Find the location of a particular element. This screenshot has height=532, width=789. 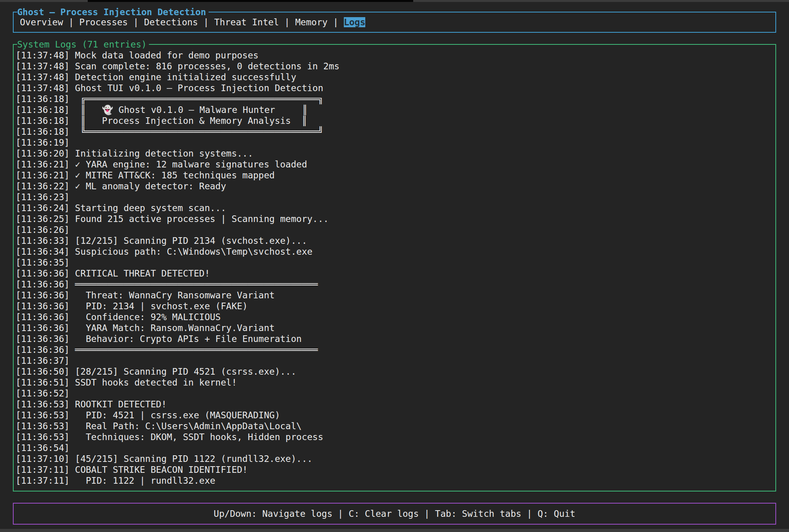

log-row: [11:36:19] is located at coordinates (394, 143).